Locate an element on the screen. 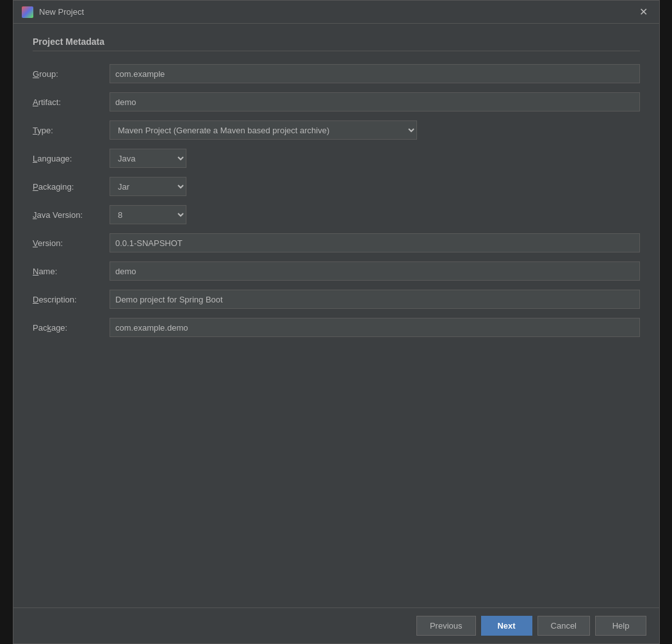  input-description is located at coordinates (375, 299).